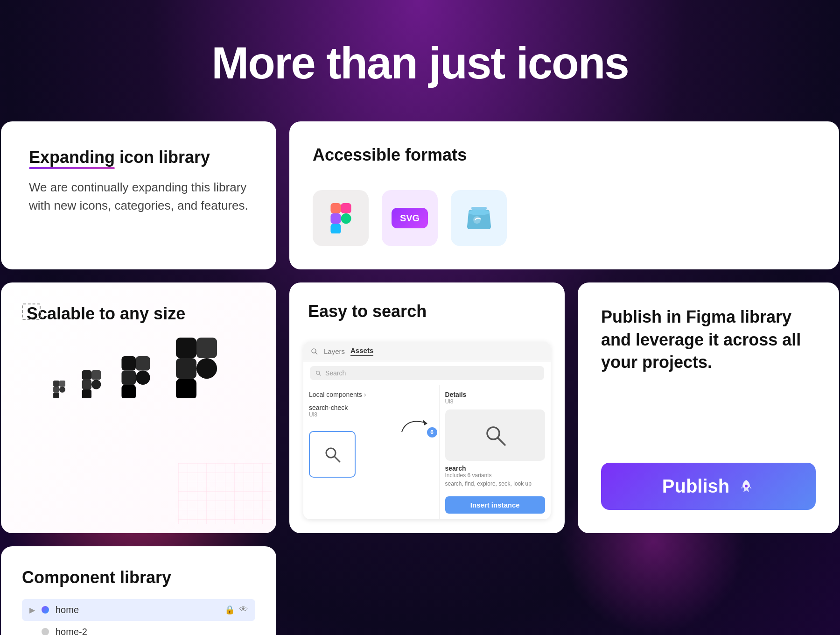 The image size is (840, 635). I want to click on page-title: More than just icons, so click(420, 63).